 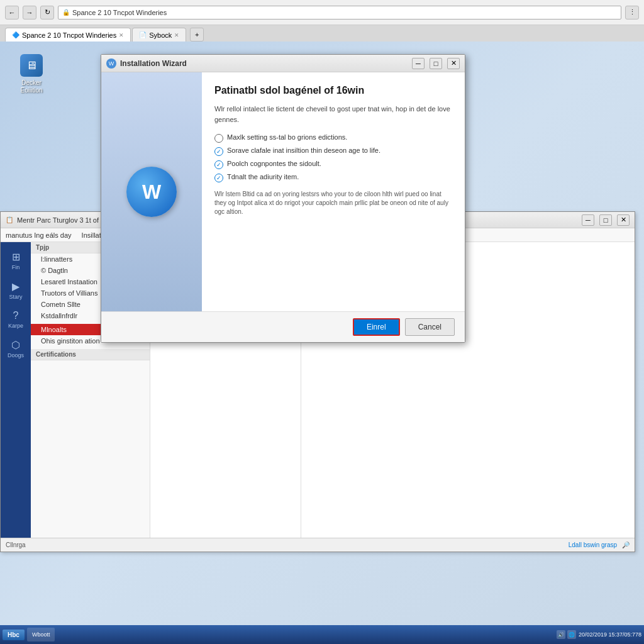 I want to click on wizard-close-button: ✕, so click(x=453, y=64).